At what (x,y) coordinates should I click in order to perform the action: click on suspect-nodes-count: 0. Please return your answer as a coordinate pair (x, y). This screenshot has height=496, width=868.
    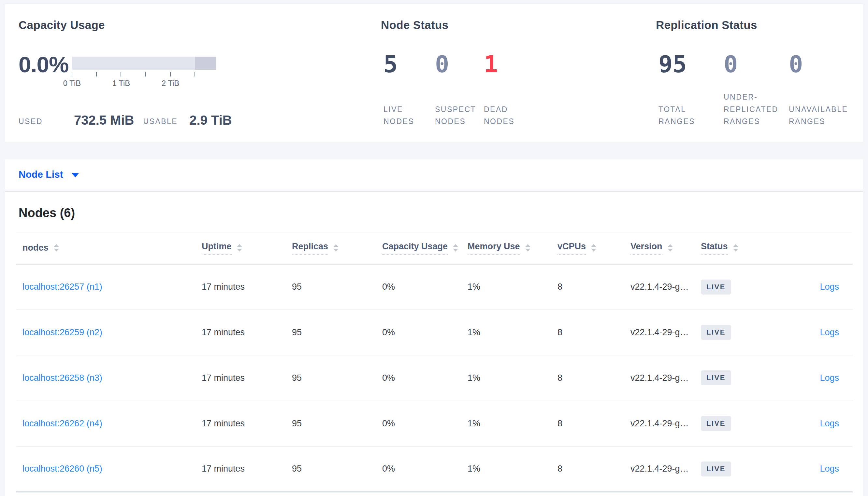
    Looking at the image, I should click on (442, 64).